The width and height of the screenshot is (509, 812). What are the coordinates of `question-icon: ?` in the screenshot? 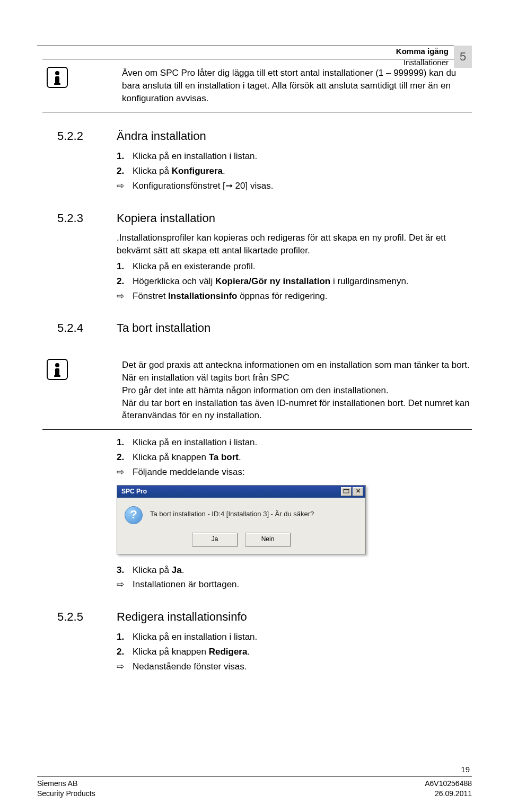 It's located at (134, 515).